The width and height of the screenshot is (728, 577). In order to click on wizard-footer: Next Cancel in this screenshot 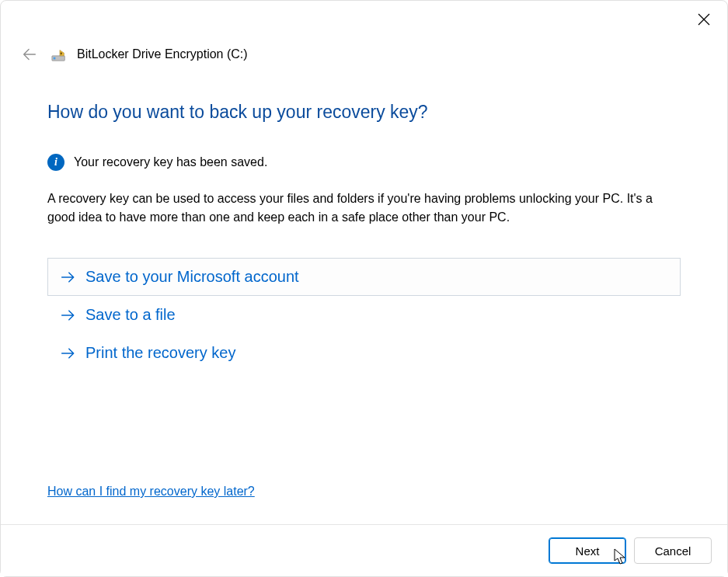, I will do `click(364, 550)`.